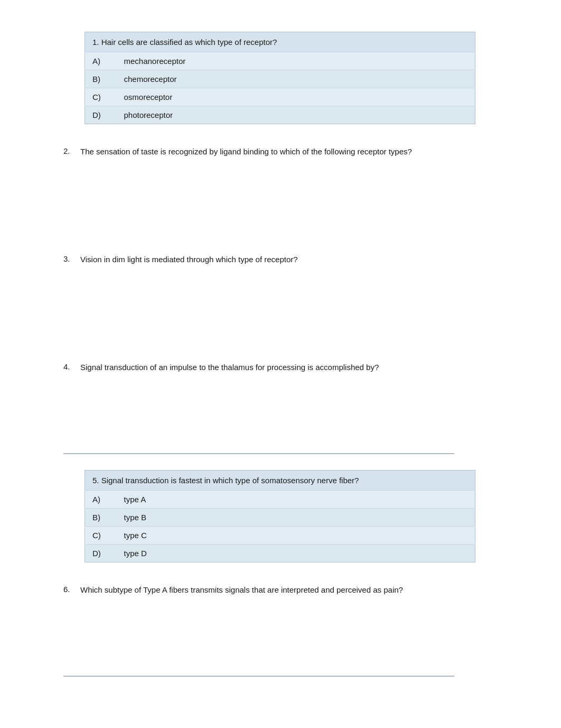  Describe the element at coordinates (101, 115) in the screenshot. I see `option-d-label: D)` at that location.